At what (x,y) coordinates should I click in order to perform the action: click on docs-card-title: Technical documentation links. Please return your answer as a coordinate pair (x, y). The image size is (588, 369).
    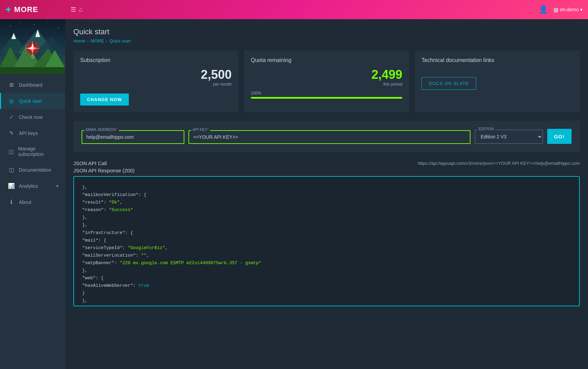
    Looking at the image, I should click on (497, 60).